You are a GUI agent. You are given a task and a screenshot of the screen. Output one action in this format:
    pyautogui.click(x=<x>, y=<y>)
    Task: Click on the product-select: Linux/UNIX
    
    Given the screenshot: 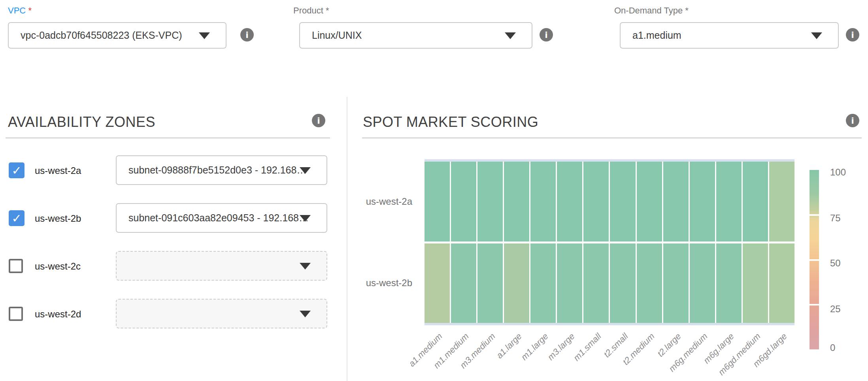 What is the action you would take?
    pyautogui.click(x=416, y=36)
    